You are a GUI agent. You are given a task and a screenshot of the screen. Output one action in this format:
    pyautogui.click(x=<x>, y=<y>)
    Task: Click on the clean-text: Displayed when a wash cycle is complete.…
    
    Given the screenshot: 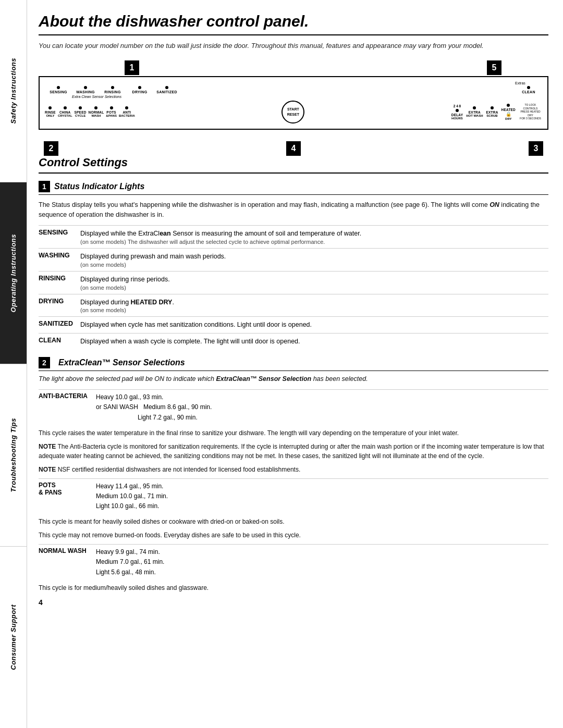 What is the action you would take?
    pyautogui.click(x=314, y=342)
    